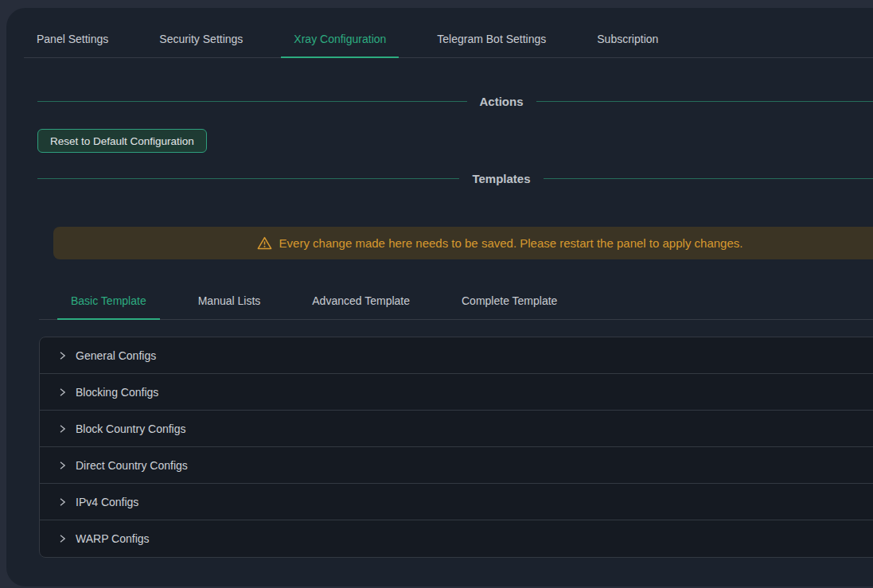 The image size is (873, 588). Describe the element at coordinates (457, 392) in the screenshot. I see `collapse-item-blocking-configs: Blocking Configs` at that location.